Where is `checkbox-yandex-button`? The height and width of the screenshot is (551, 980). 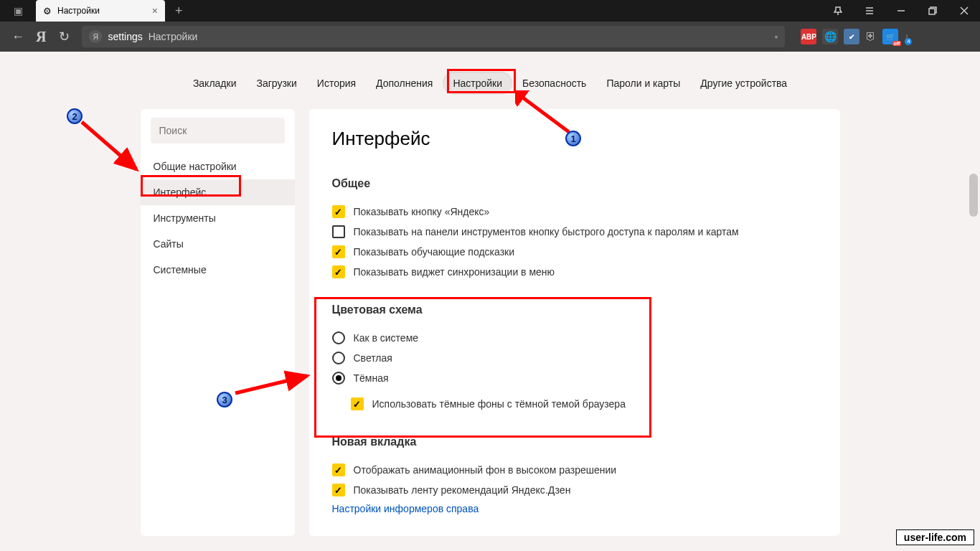
checkbox-yandex-button is located at coordinates (339, 212).